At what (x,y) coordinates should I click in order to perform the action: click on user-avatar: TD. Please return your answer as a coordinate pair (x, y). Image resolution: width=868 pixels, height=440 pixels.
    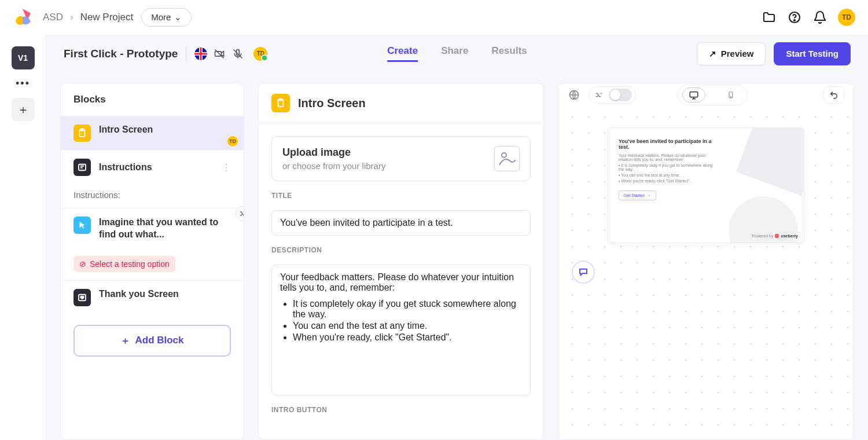
    Looking at the image, I should click on (847, 17).